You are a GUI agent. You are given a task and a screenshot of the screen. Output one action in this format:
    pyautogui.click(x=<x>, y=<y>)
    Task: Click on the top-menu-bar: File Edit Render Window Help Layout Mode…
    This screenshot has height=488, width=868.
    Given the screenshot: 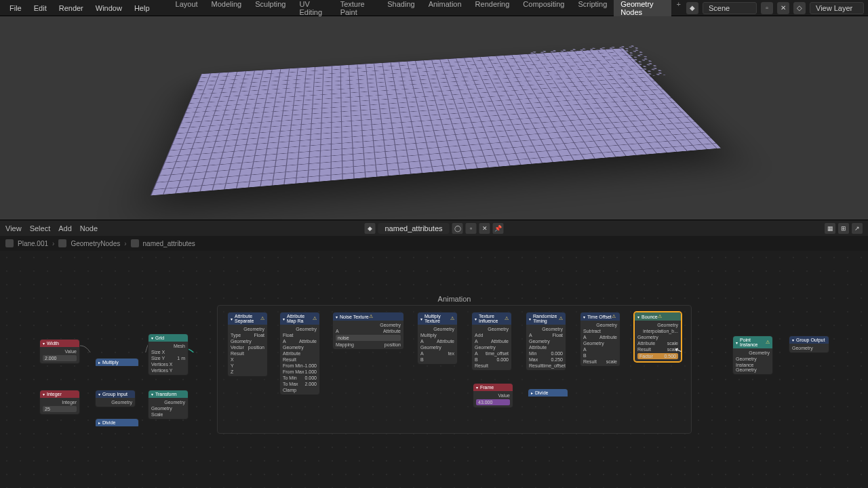 What is the action you would take?
    pyautogui.click(x=434, y=8)
    